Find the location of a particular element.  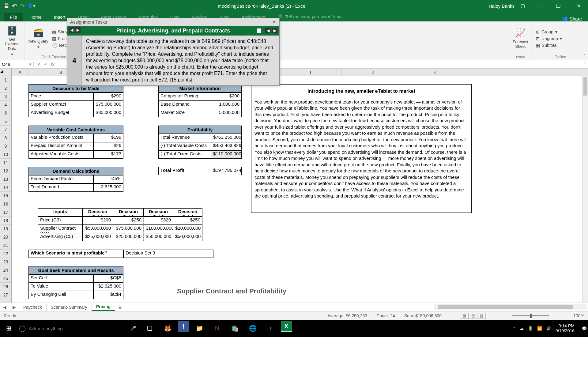

touch-mode-icon: 👤▾ is located at coordinates (31, 6).